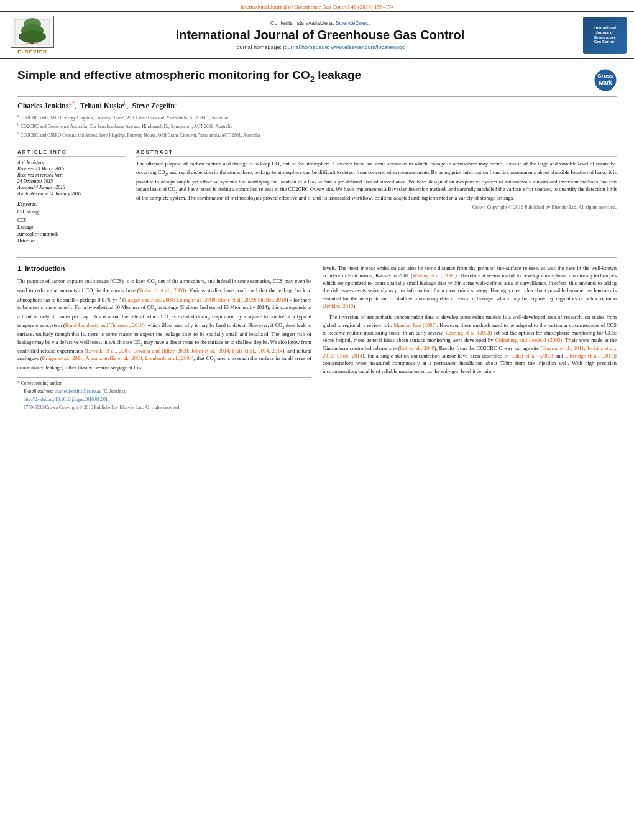 This screenshot has width=634, height=840. What do you see at coordinates (32, 52) in the screenshot?
I see `elsevier-label: ELSEVIER` at bounding box center [32, 52].